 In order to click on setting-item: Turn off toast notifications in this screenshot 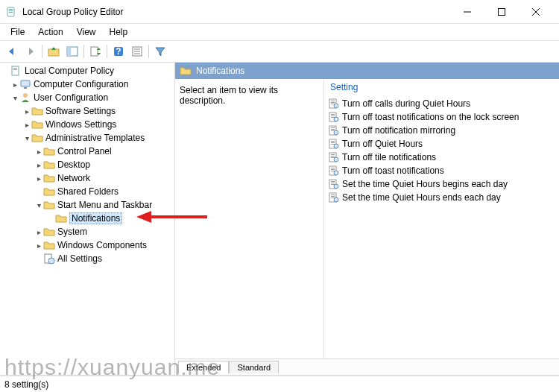, I will do `click(441, 171)`.